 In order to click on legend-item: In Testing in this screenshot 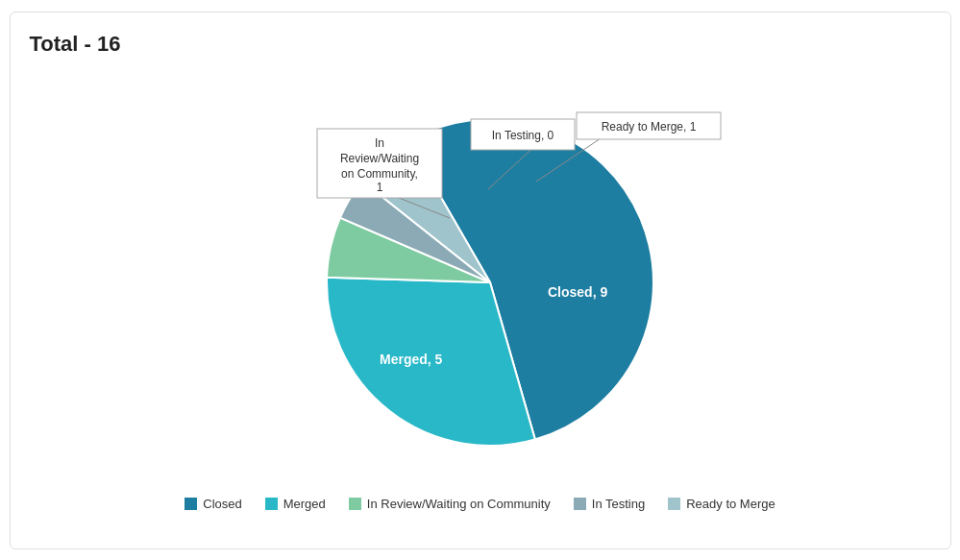, I will do `click(609, 503)`.